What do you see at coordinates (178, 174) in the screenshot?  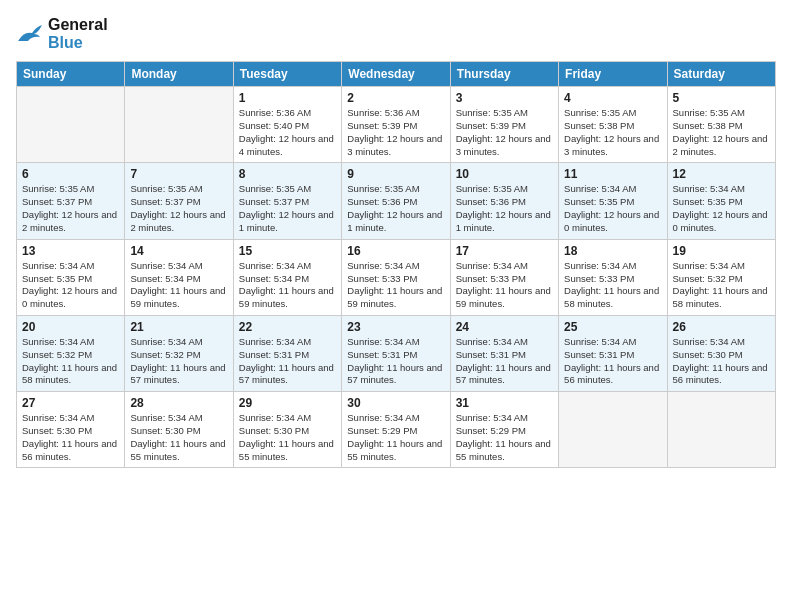 I see `day-number: 7` at bounding box center [178, 174].